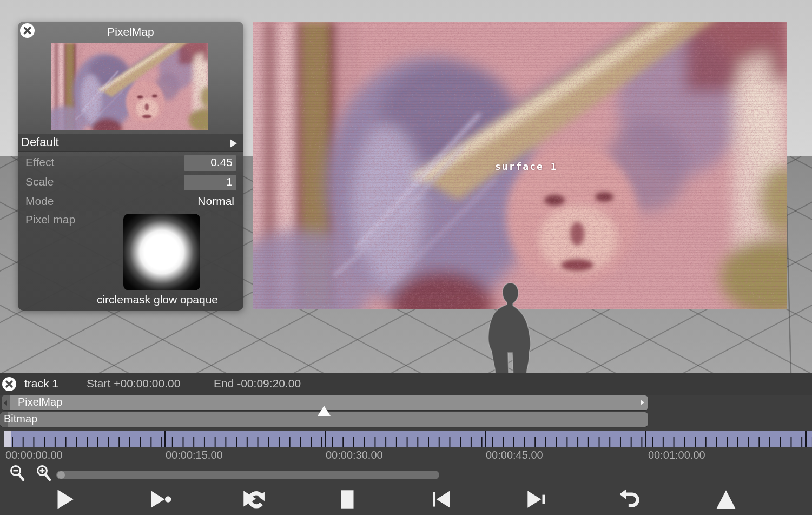  What do you see at coordinates (536, 499) in the screenshot?
I see `skip-to-end-button` at bounding box center [536, 499].